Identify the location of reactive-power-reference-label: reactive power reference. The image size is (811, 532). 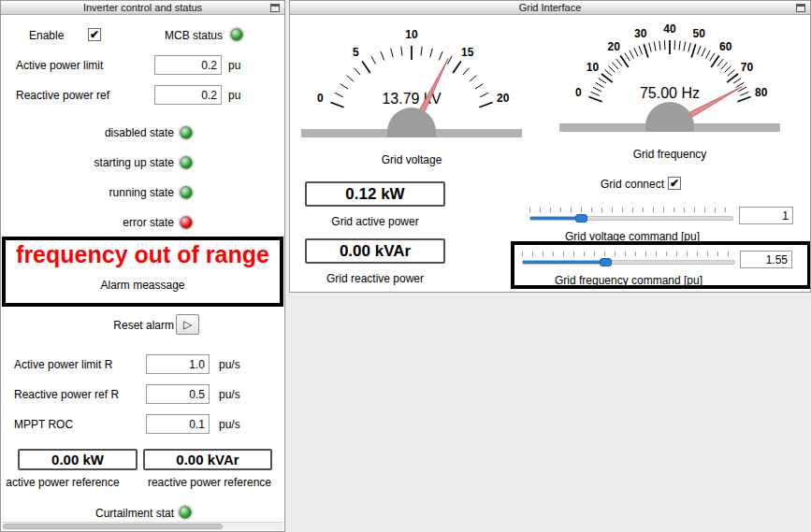
(210, 482).